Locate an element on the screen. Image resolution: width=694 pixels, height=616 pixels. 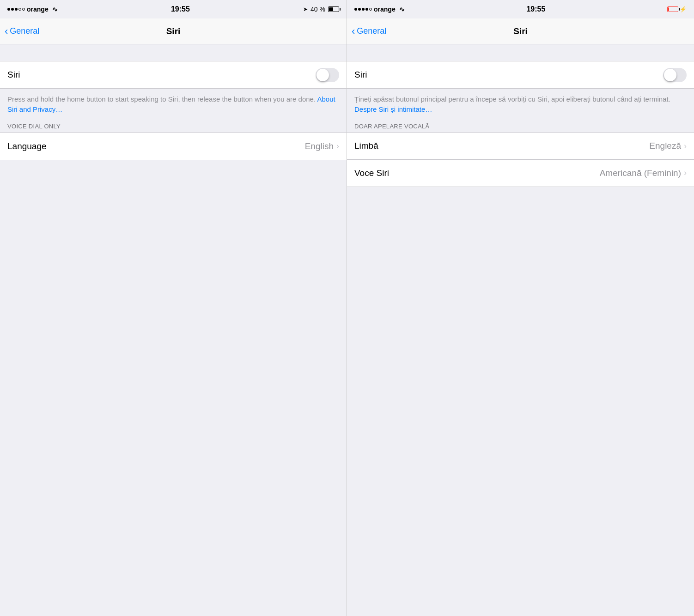
chevron-left-icon-right: ‹ is located at coordinates (353, 31).